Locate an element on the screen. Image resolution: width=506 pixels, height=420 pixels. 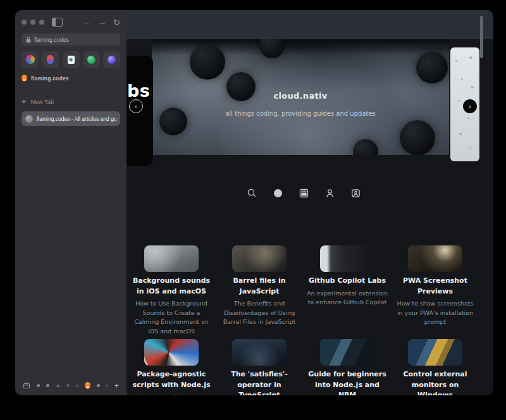
article-card: Barrel files in JavaScript The Benefits … is located at coordinates (259, 291).